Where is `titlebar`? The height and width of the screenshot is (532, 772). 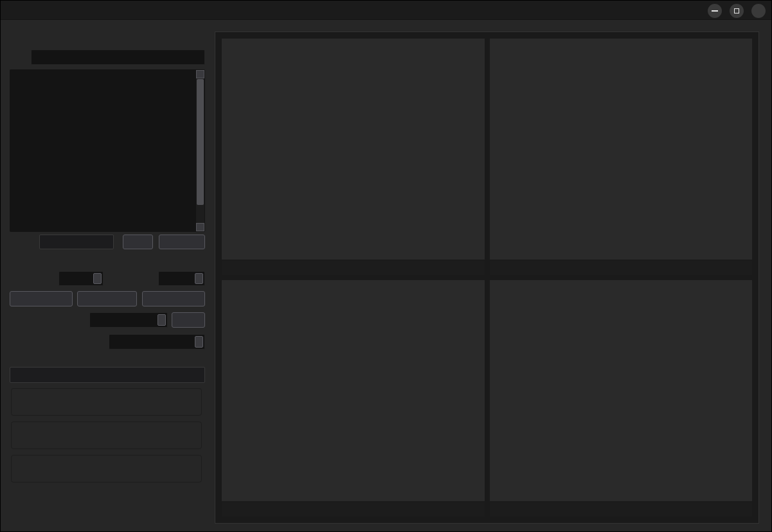
titlebar is located at coordinates (386, 10).